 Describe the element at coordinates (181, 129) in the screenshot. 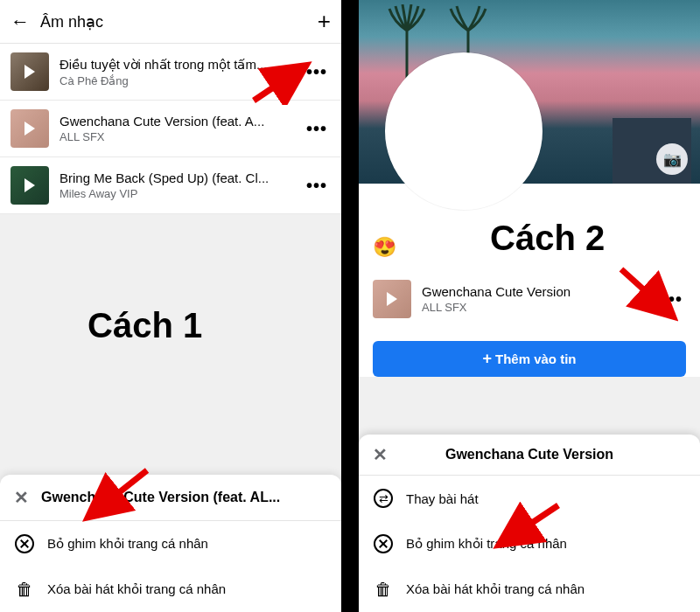

I see `song-info: Gwenchana Cute Version (feat. A... ALL S…` at that location.